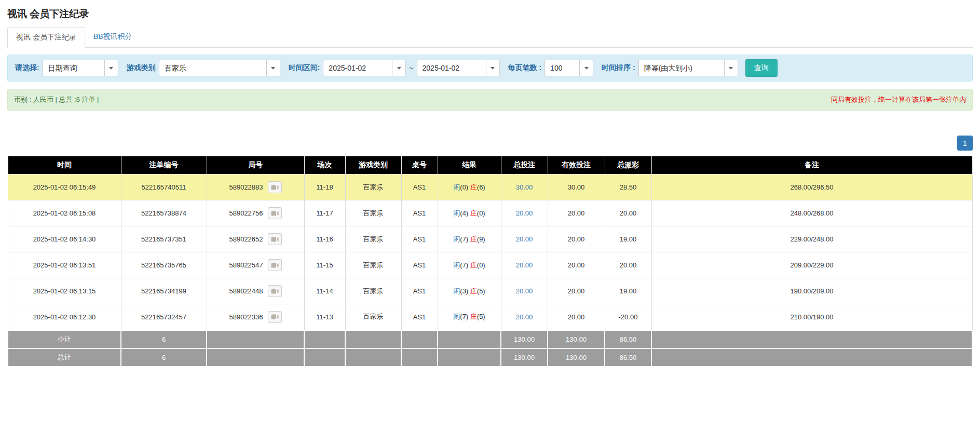  I want to click on query-type-select: 日期查询, so click(80, 68).